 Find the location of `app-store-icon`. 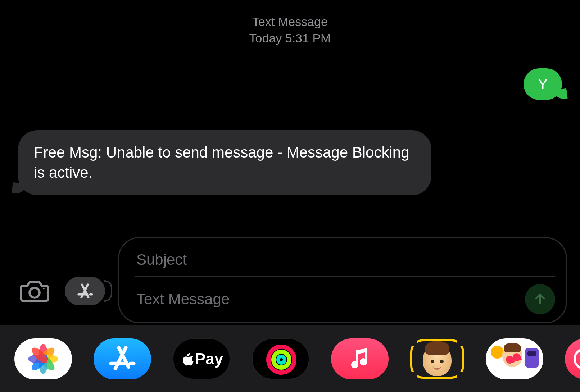

app-store-icon is located at coordinates (122, 359).